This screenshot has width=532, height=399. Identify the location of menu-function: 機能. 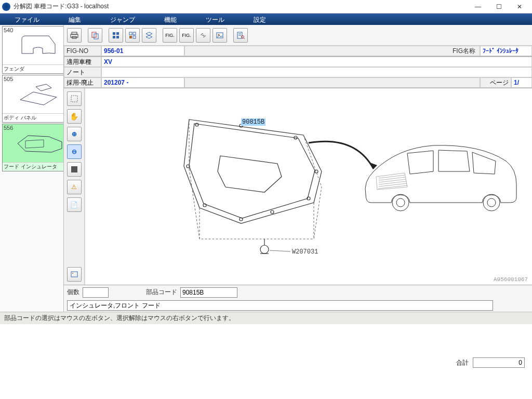
(170, 19).